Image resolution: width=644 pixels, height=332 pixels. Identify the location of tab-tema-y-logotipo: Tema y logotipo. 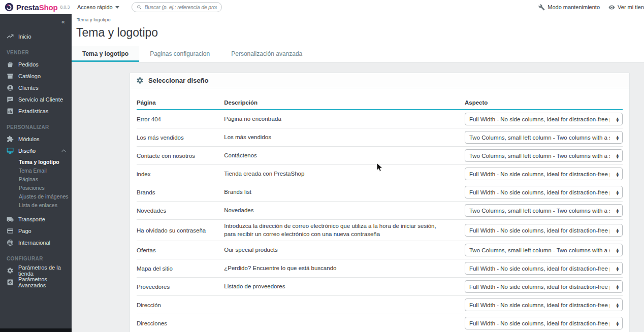
(106, 54).